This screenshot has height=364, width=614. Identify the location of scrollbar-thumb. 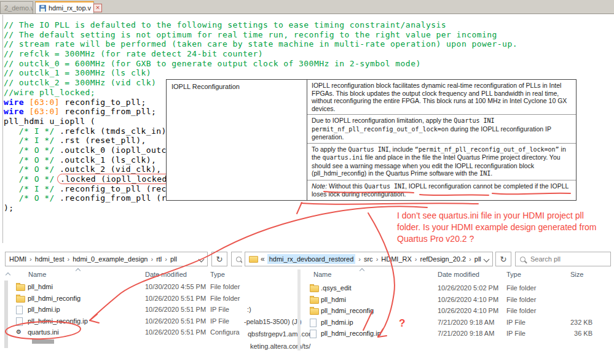
(43, 341).